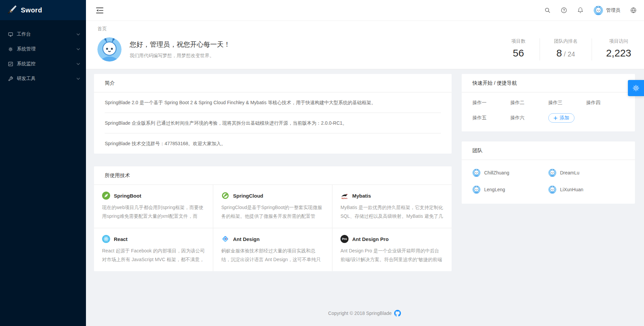 This screenshot has height=326, width=644. What do you see at coordinates (555, 103) in the screenshot?
I see `quick-link-3: 操作三` at bounding box center [555, 103].